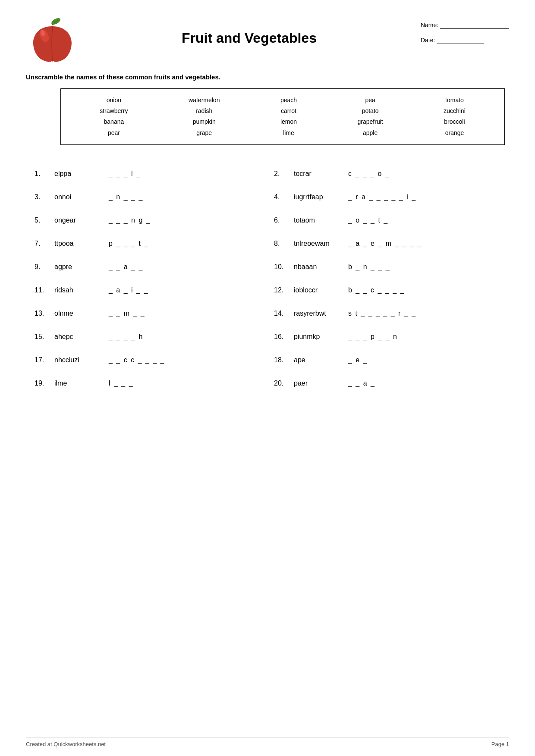  What do you see at coordinates (280, 220) in the screenshot?
I see `question-number: 6.` at bounding box center [280, 220].